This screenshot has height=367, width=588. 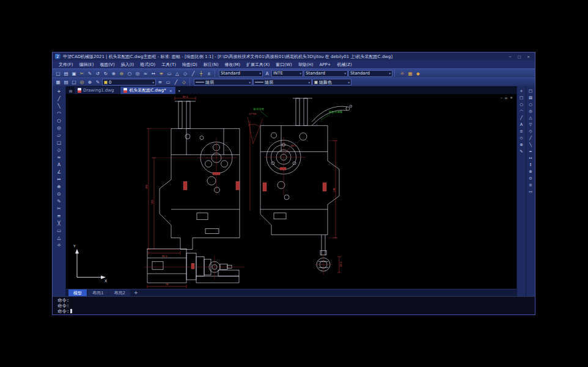 I want to click on tool-icon: A, so click(x=522, y=125).